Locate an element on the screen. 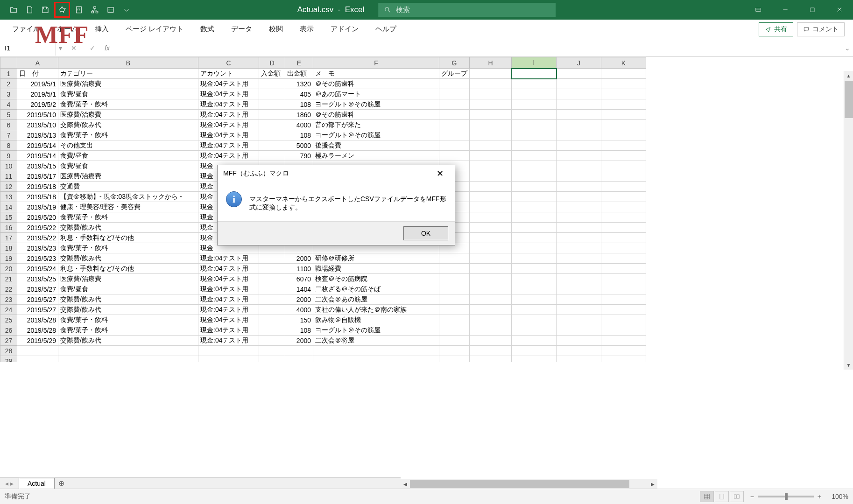 Image resolution: width=853 pixels, height=504 pixels. tab-formulas: 数式 is located at coordinates (207, 29).